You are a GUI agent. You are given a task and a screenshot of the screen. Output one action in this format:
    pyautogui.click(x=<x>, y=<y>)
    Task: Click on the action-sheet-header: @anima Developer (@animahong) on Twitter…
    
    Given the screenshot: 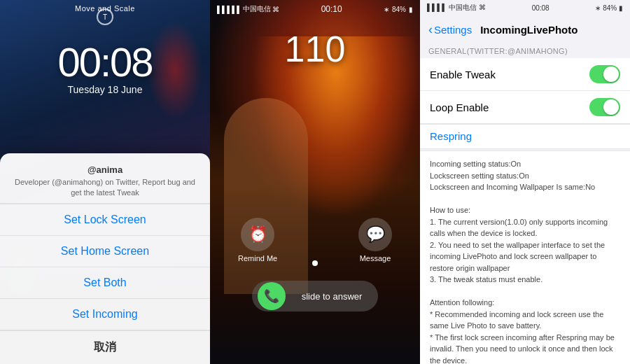 What is the action you would take?
    pyautogui.click(x=105, y=178)
    